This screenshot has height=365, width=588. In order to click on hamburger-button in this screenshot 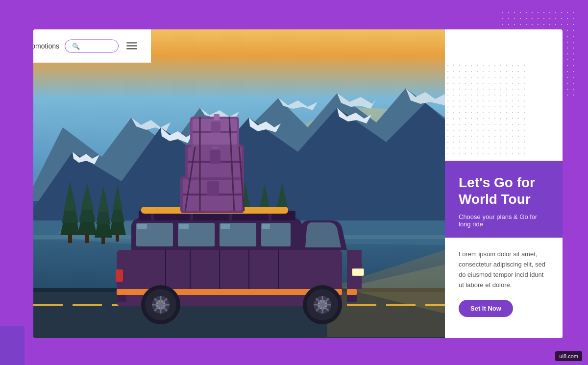, I will do `click(132, 46)`.